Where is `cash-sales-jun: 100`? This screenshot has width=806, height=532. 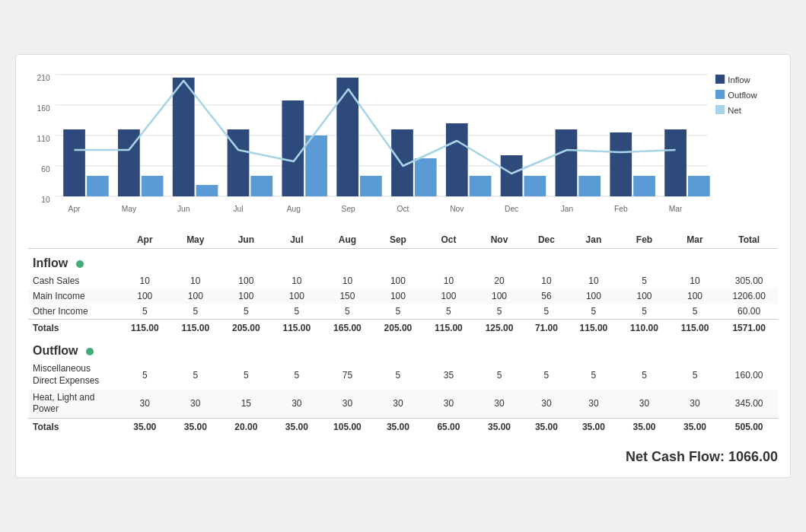 cash-sales-jun: 100 is located at coordinates (247, 281).